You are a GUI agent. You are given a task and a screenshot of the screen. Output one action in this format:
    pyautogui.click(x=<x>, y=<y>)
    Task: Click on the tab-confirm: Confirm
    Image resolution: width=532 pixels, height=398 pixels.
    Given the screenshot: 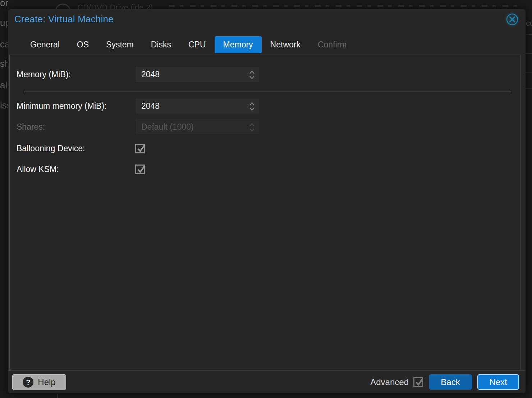 What is the action you would take?
    pyautogui.click(x=332, y=45)
    